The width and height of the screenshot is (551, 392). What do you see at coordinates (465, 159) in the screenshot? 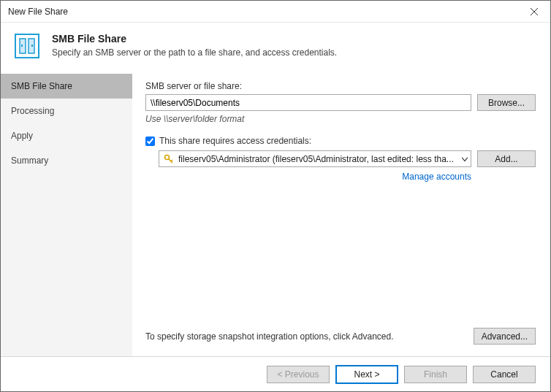
I see `chevron-down-icon` at bounding box center [465, 159].